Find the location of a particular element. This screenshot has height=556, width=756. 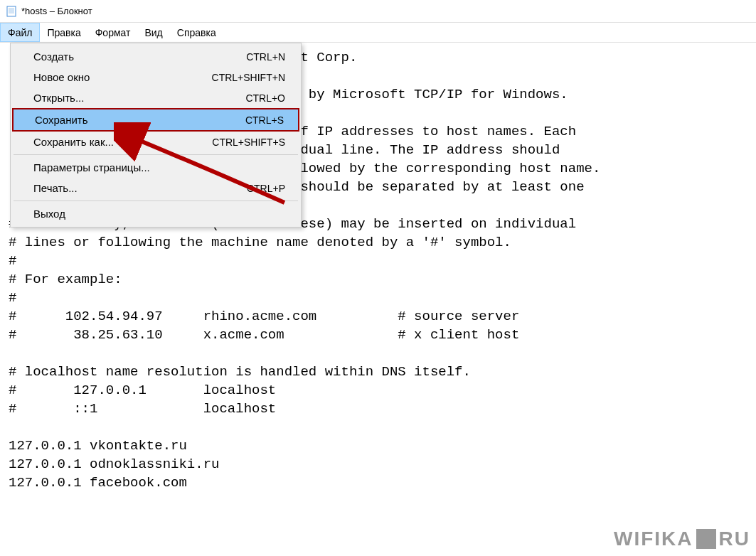

titlebar: *hosts – Блокнот is located at coordinates (378, 11).